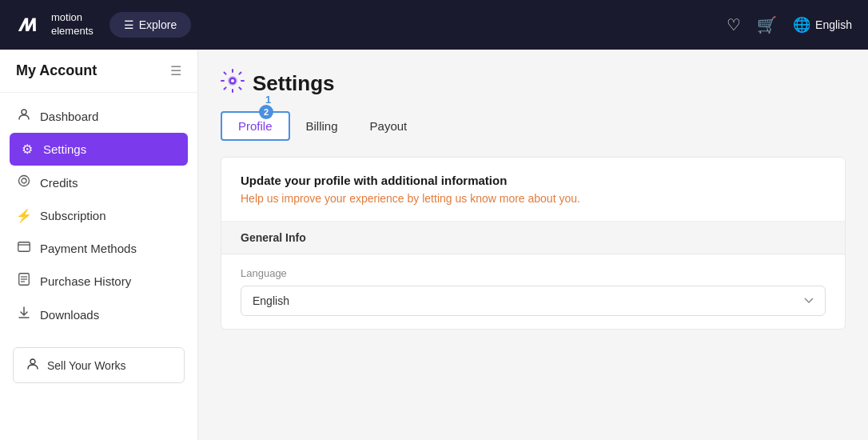  What do you see at coordinates (99, 149) in the screenshot?
I see `sidebar-item-settings: ⚙ Settings` at bounding box center [99, 149].